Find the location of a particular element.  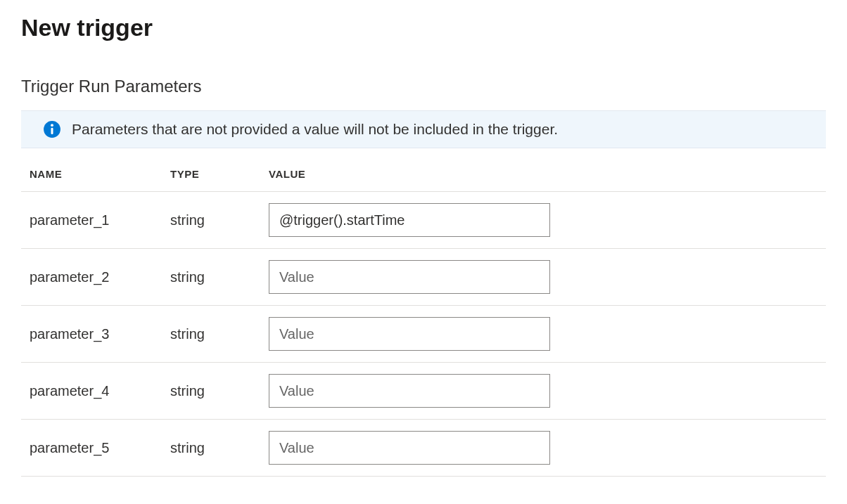

table-row: parameter_5 string is located at coordinates (424, 448).